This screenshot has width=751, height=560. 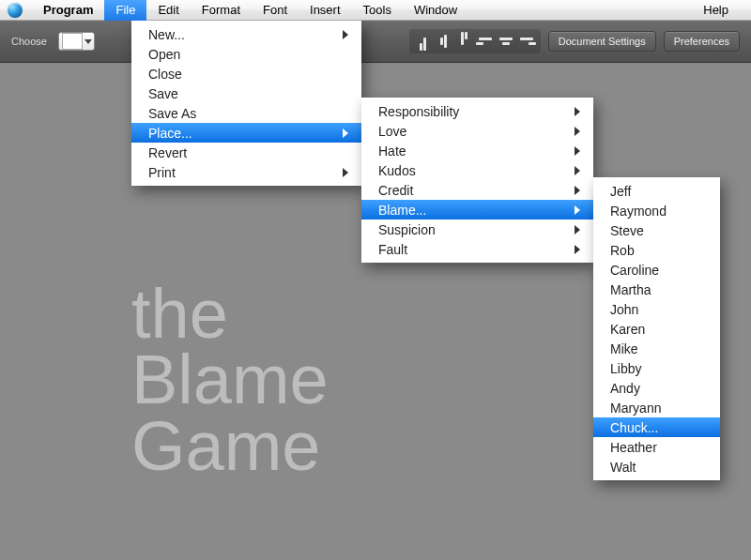 What do you see at coordinates (624, 349) in the screenshot?
I see `menu-label: Mike` at bounding box center [624, 349].